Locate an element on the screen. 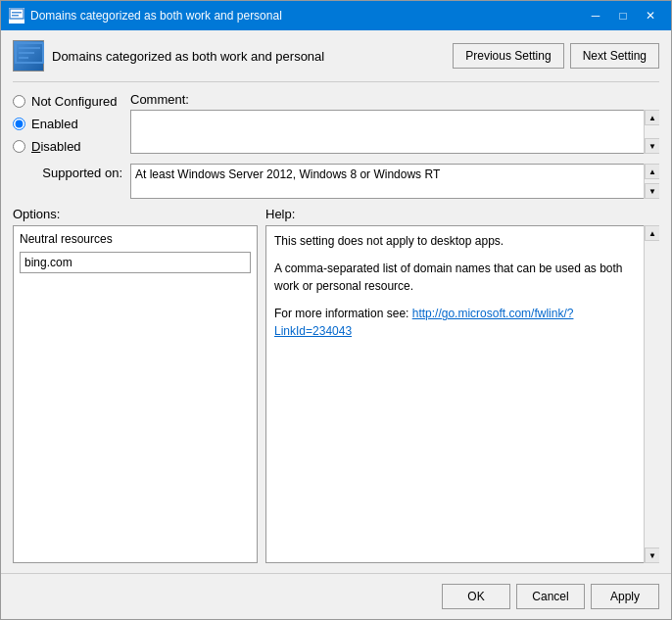  apply-button: Apply is located at coordinates (625, 596).